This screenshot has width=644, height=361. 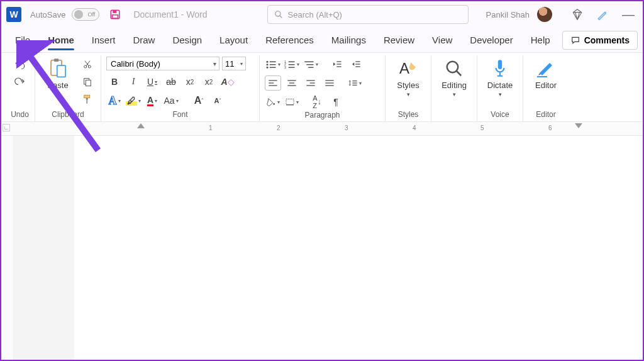 I want to click on ribbon-tabs: File Home Insert Draw Design Layout Refe…, so click(x=322, y=40).